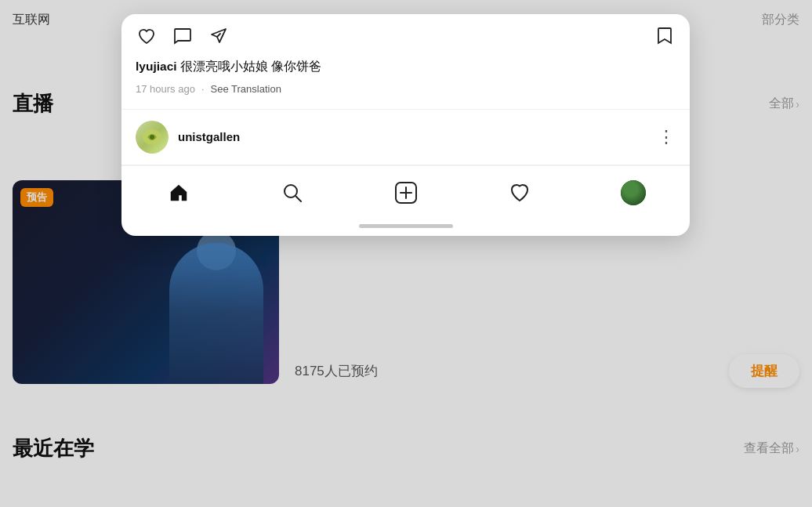  Describe the element at coordinates (152, 137) in the screenshot. I see `ig-avatar` at that location.